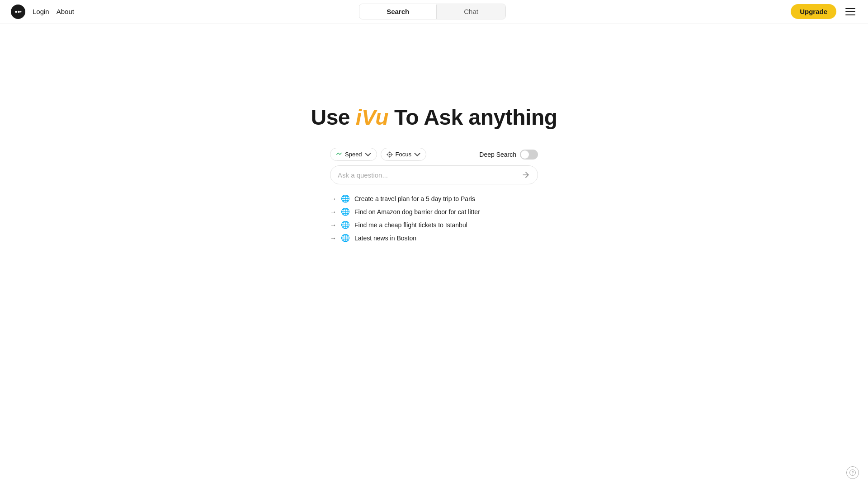  I want to click on focus-icon, so click(390, 155).